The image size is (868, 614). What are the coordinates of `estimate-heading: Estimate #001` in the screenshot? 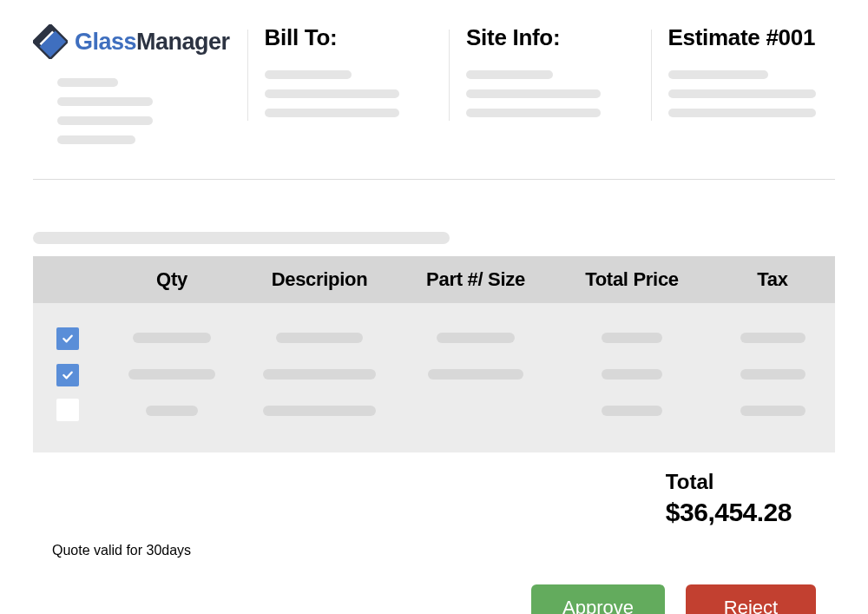 It's located at (752, 38).